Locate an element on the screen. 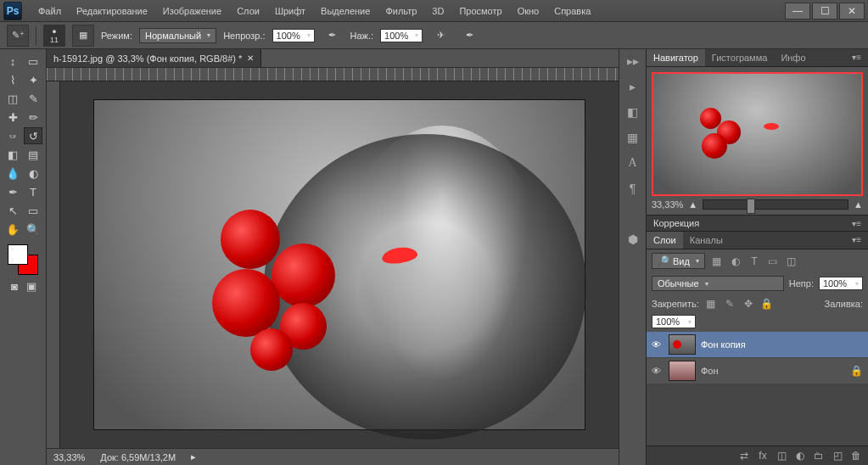 This screenshot has height=465, width=868. hand-tool: ✋ is located at coordinates (13, 229).